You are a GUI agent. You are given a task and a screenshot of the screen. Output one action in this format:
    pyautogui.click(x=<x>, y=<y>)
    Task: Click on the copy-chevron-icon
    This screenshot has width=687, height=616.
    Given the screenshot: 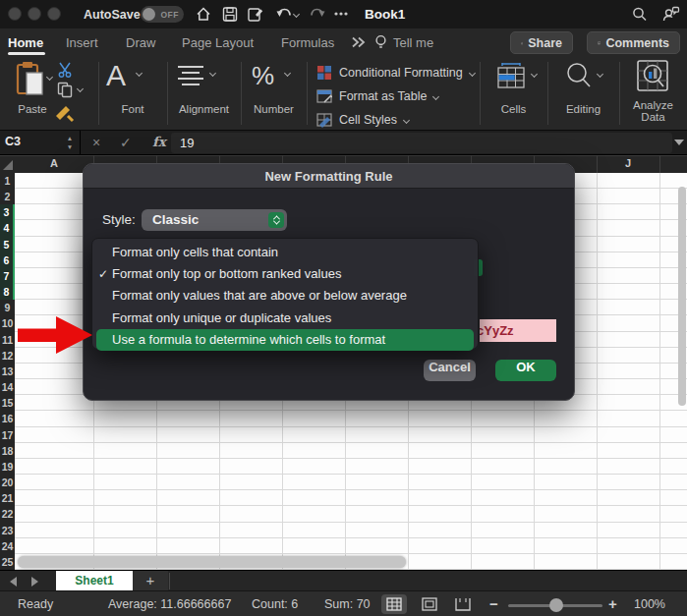 What is the action you would take?
    pyautogui.click(x=81, y=88)
    